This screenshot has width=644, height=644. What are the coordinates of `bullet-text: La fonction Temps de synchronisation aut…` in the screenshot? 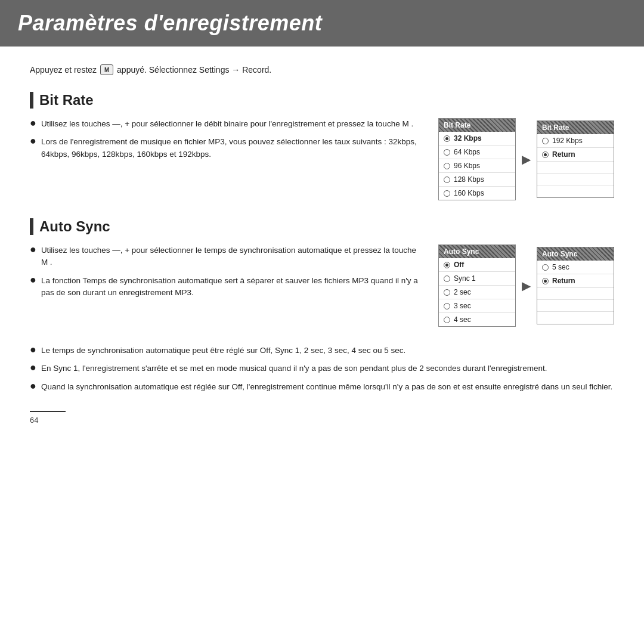 It's located at (231, 287).